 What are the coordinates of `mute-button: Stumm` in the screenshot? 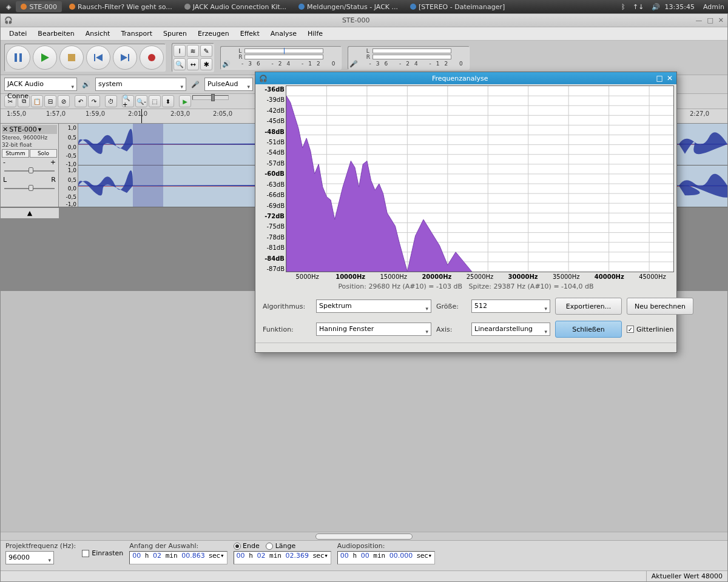 It's located at (16, 153).